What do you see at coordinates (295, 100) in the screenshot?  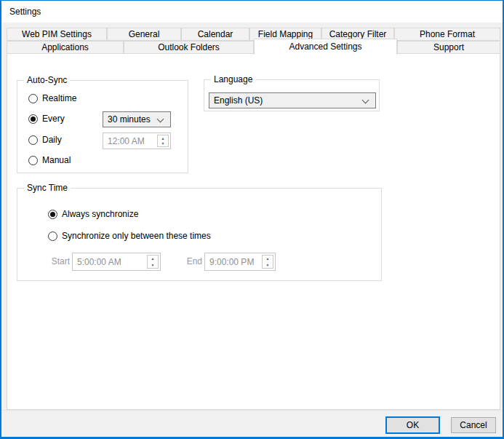 I see `language-value: English (US)` at bounding box center [295, 100].